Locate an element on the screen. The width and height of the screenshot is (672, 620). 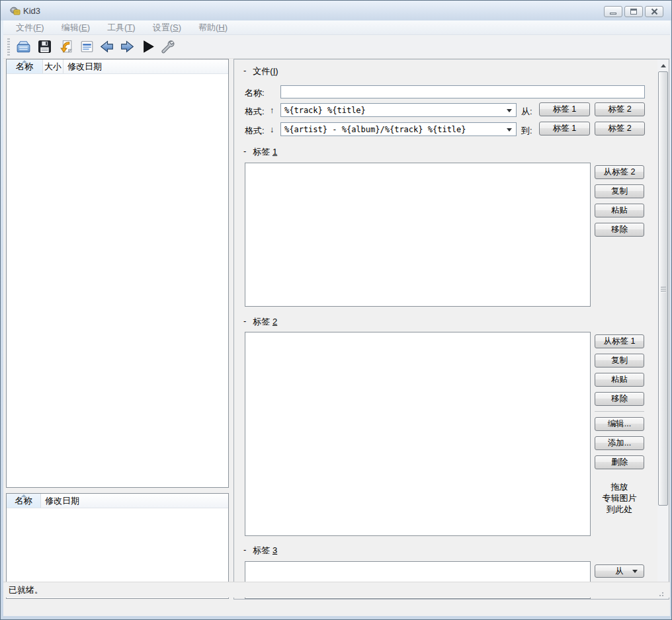
file-list-header-size: 大小 is located at coordinates (53, 66).